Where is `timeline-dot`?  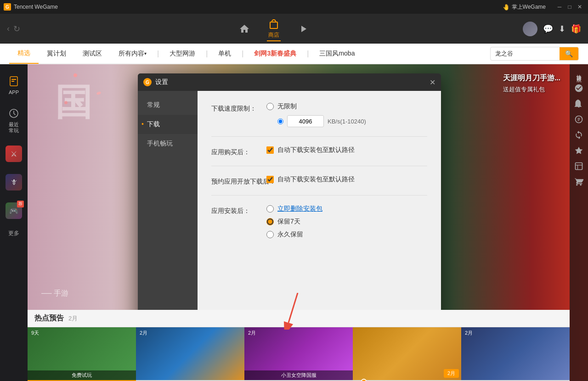 timeline-dot is located at coordinates (364, 380).